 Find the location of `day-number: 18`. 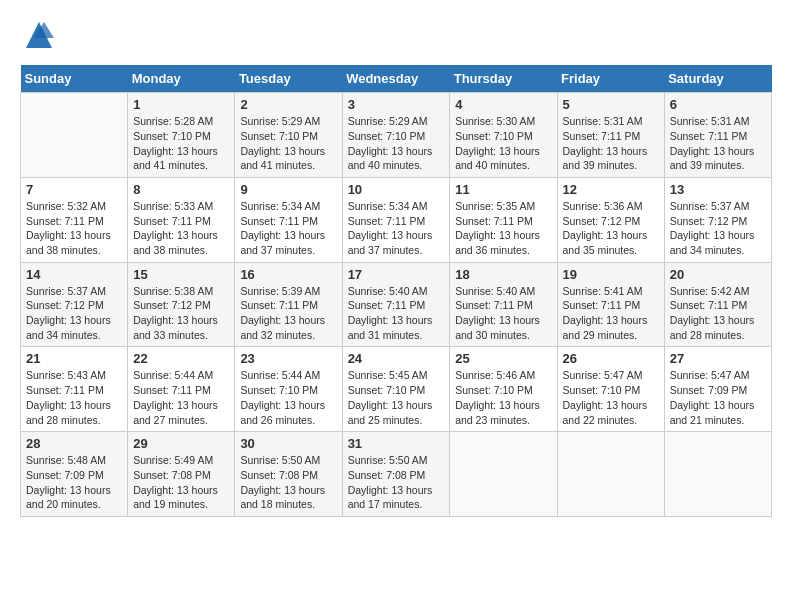

day-number: 18 is located at coordinates (503, 274).